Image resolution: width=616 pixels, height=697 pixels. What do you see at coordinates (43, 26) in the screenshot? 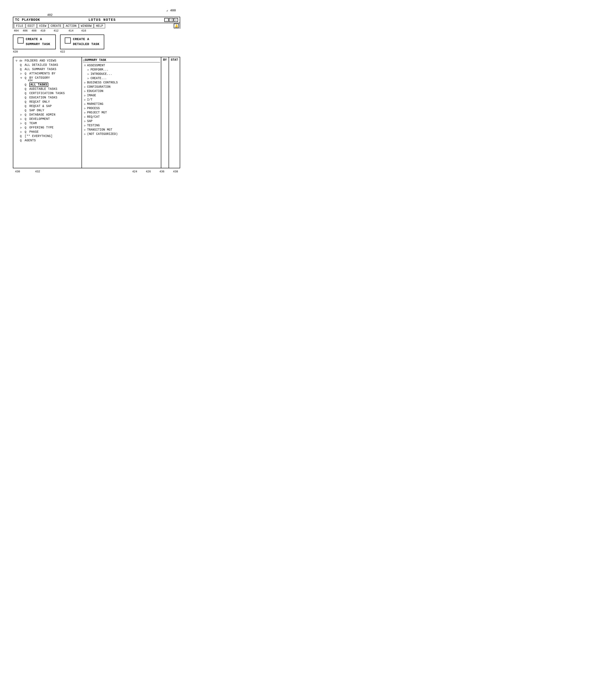
I see `menu-view: VIEW` at bounding box center [43, 26].